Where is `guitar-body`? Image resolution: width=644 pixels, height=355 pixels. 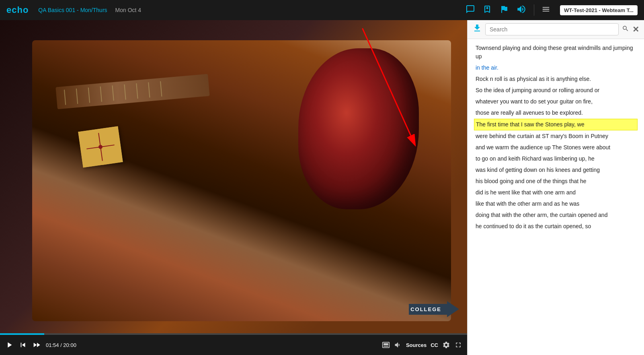 guitar-body is located at coordinates (359, 129).